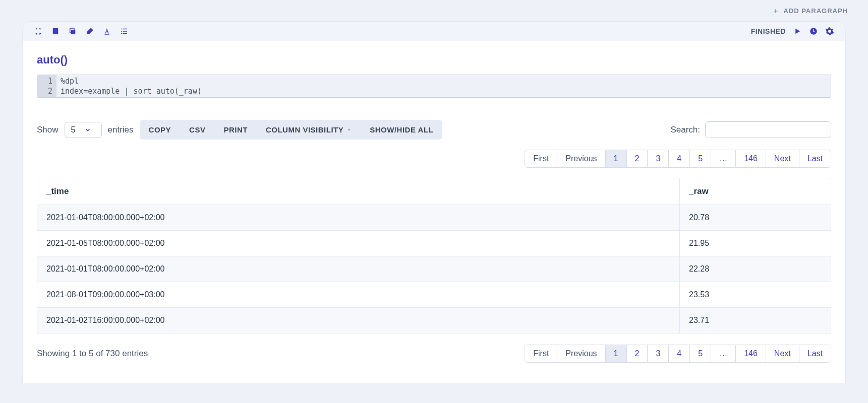 Image resolution: width=868 pixels, height=403 pixels. What do you see at coordinates (756, 269) in the screenshot?
I see `cell-raw: 22.28` at bounding box center [756, 269].